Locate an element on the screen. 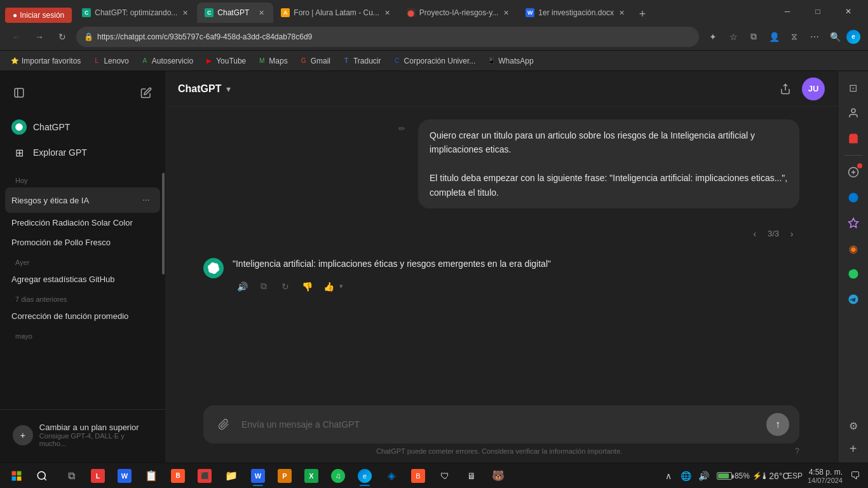 The image size is (868, 488). regenerate-button: ↻ is located at coordinates (285, 287).